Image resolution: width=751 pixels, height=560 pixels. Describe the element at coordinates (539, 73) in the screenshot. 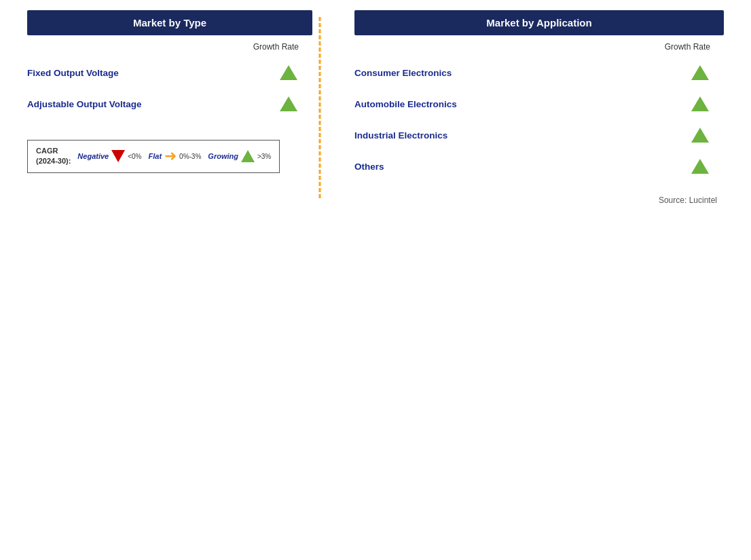

I see `list-item: Consumer Electronics` at that location.